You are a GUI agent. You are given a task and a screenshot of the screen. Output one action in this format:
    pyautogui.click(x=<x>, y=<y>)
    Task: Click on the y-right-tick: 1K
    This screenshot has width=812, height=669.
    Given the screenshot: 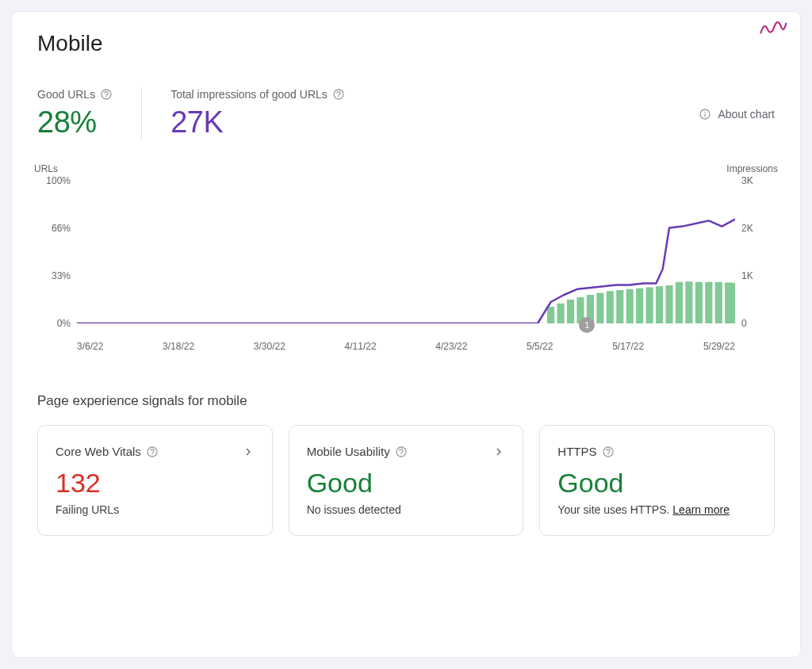 What is the action you would take?
    pyautogui.click(x=757, y=276)
    